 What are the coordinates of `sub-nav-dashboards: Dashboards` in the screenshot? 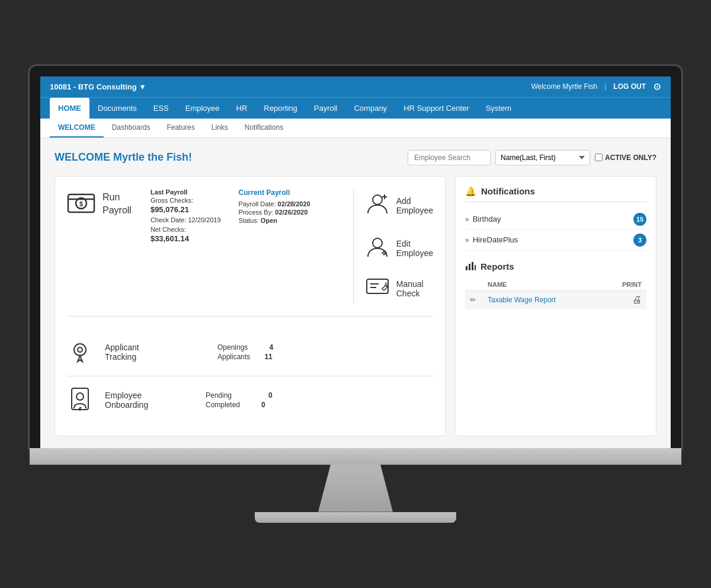 It's located at (132, 128).